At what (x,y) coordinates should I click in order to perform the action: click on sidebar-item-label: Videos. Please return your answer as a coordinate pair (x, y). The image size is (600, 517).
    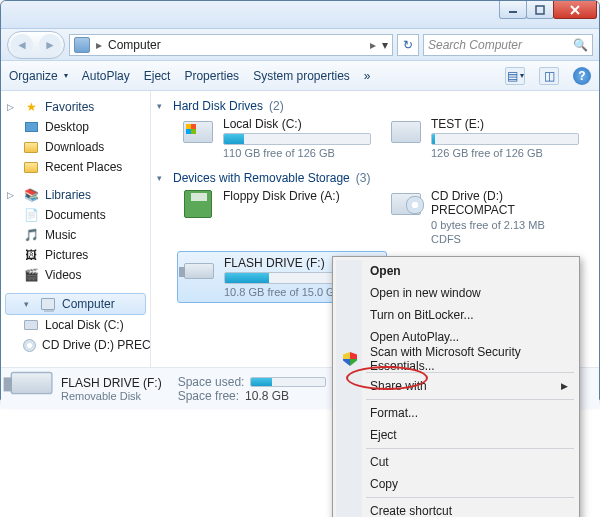
    Looking at the image, I should click on (63, 275).